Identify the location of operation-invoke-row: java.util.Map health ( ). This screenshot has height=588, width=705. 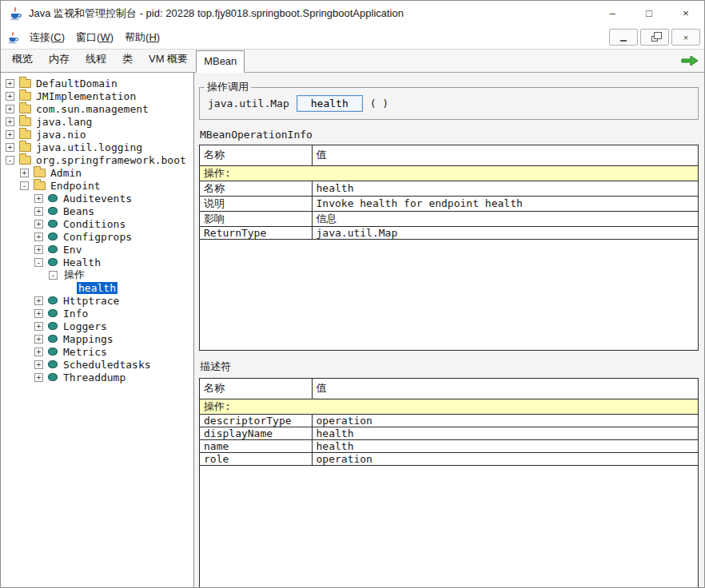
(449, 105).